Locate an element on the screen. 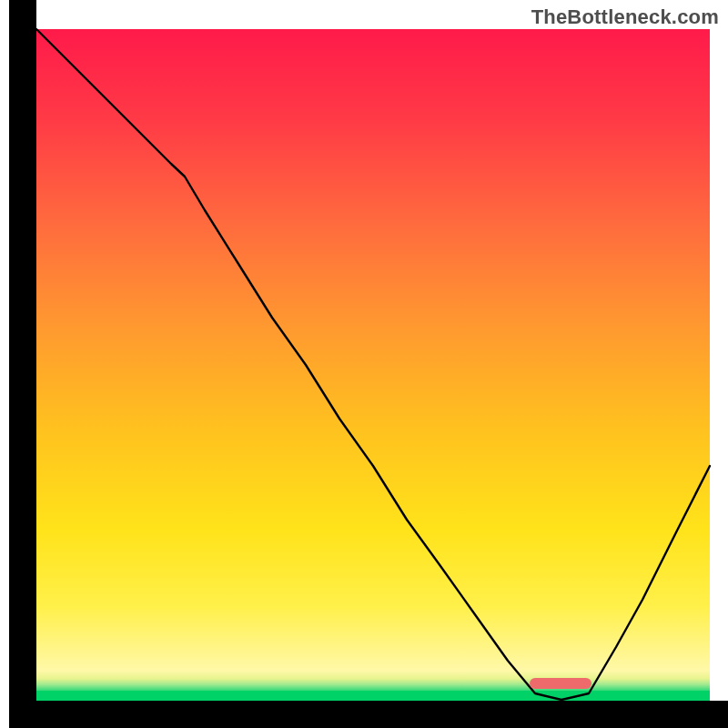 The image size is (728, 728). watermark-text: TheBottleneck.com is located at coordinates (625, 17).